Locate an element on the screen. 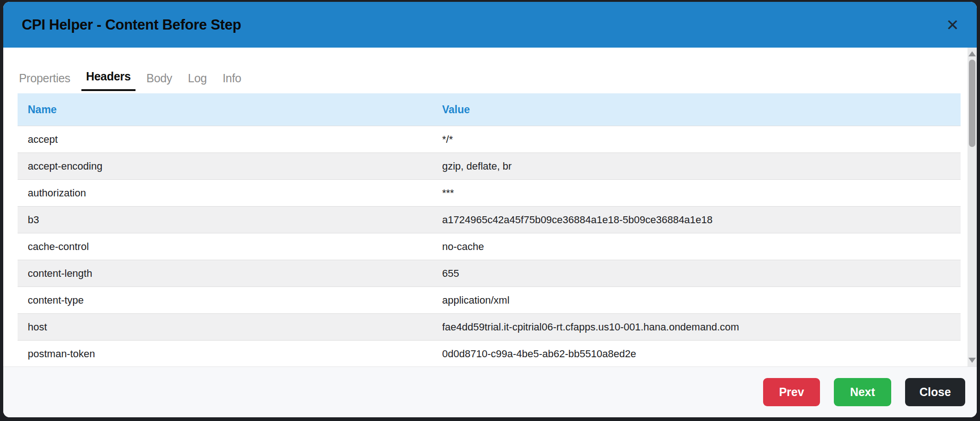 Image resolution: width=980 pixels, height=421 pixels. header-value: *** is located at coordinates (701, 193).